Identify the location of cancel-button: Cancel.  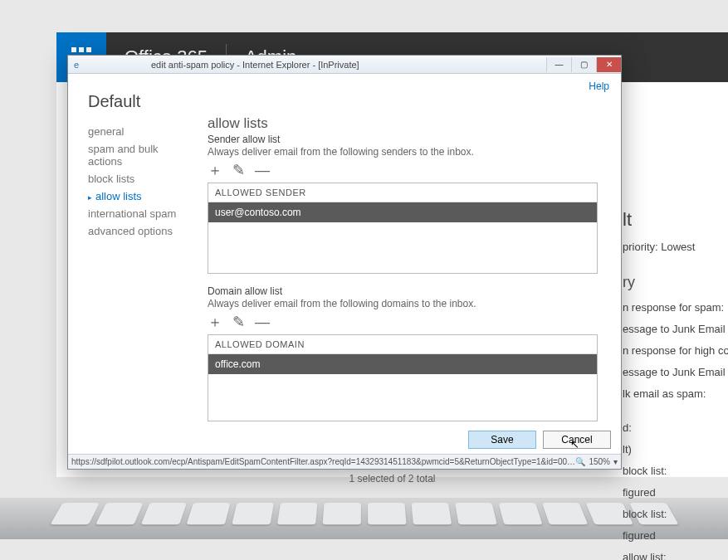
(577, 440).